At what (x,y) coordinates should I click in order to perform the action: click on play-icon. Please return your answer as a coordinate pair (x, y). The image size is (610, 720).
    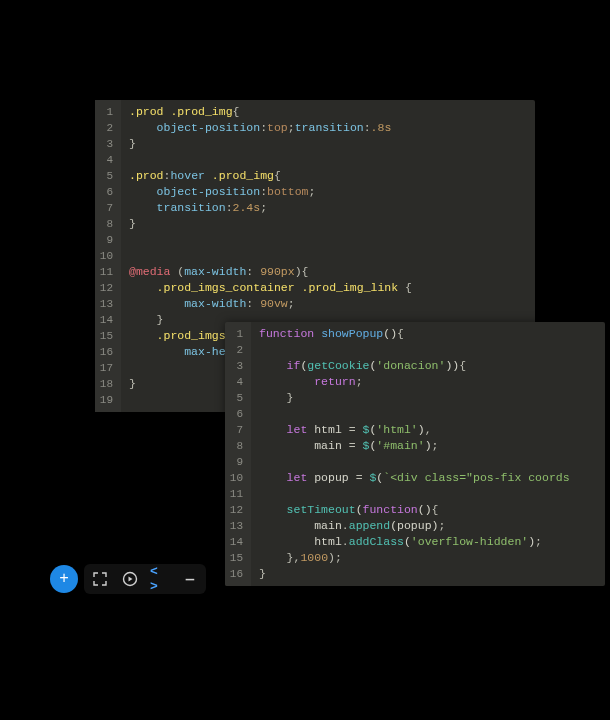
    Looking at the image, I should click on (130, 579).